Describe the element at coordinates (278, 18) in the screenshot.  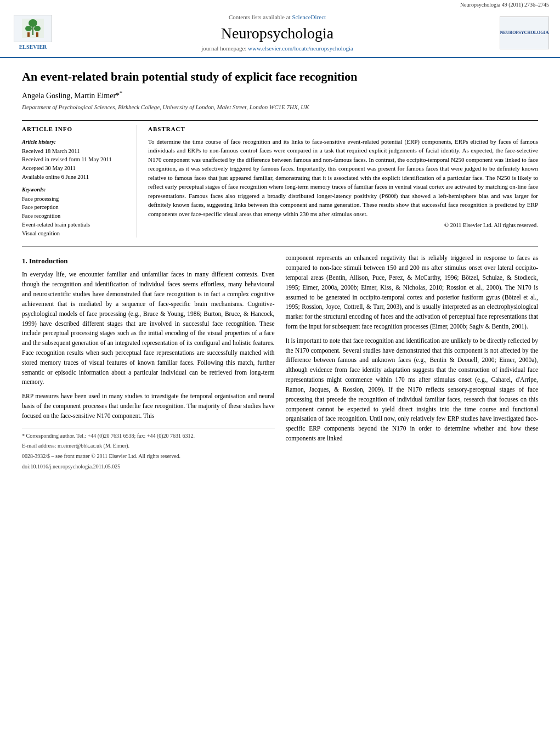
I see `contents-available-line: Contents lists available at ScienceDirec…` at that location.